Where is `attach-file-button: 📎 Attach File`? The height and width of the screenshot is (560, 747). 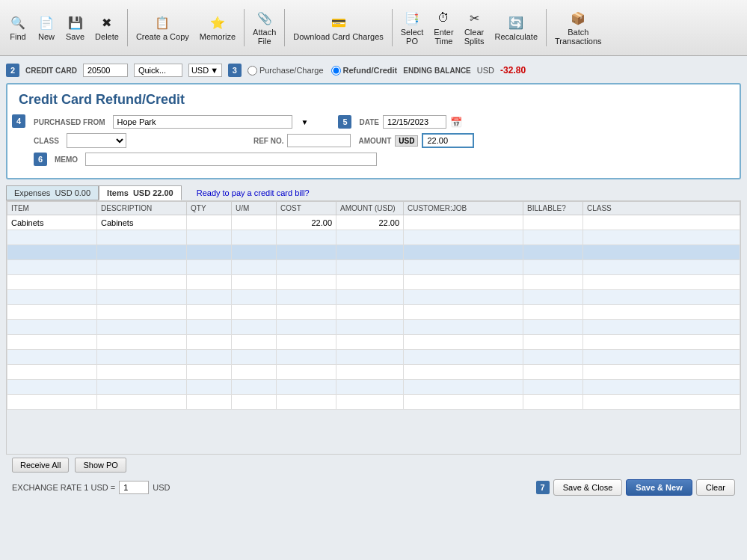
attach-file-button: 📎 Attach File is located at coordinates (265, 28).